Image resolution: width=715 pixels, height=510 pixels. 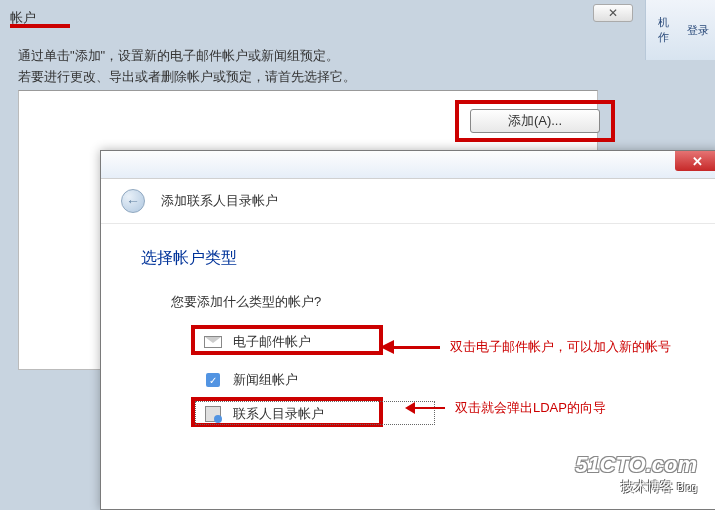 What do you see at coordinates (438, 380) in the screenshot?
I see `option-newsgroup-account: ✓ 新闻组帐户` at bounding box center [438, 380].